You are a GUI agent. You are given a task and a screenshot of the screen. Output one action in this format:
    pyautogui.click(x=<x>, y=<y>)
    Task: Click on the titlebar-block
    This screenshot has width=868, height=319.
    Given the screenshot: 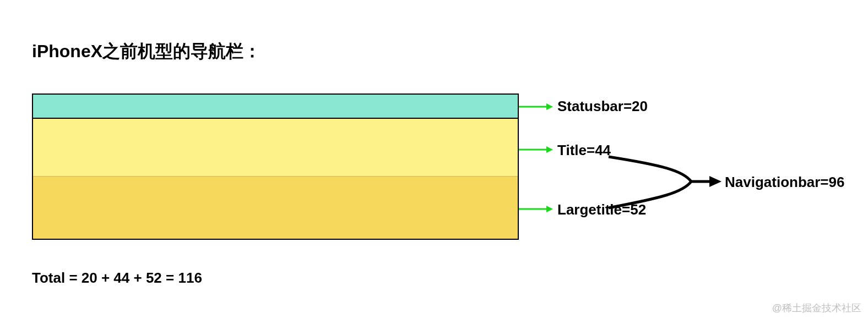 What is the action you would take?
    pyautogui.click(x=275, y=147)
    